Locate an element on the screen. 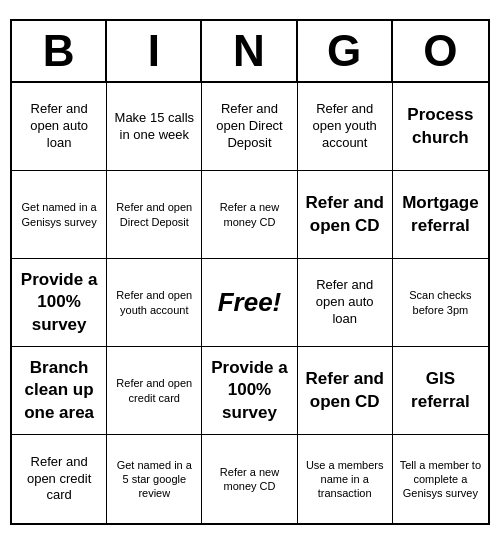 The image size is (500, 544). cell-text-12: Free! is located at coordinates (250, 303).